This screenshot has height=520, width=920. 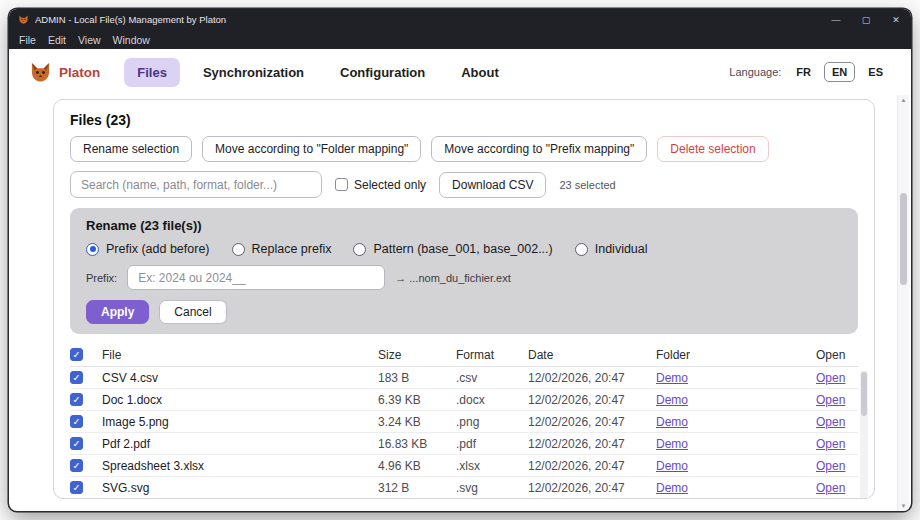 I want to click on menu-view: View, so click(x=90, y=40).